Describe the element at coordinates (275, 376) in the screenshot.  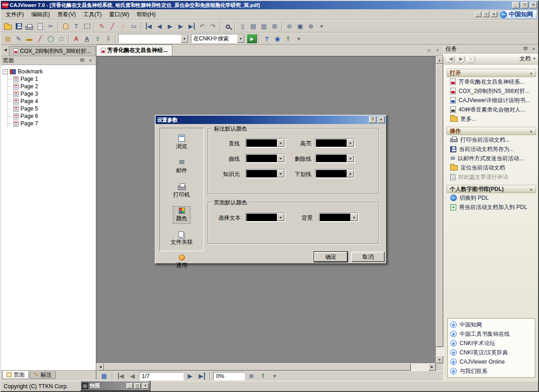
I see `nav-menu-button: ▾` at that location.